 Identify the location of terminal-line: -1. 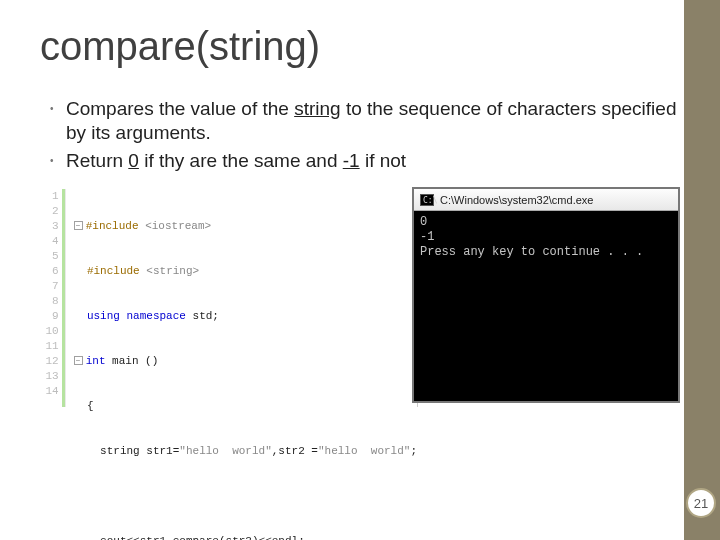
(546, 238).